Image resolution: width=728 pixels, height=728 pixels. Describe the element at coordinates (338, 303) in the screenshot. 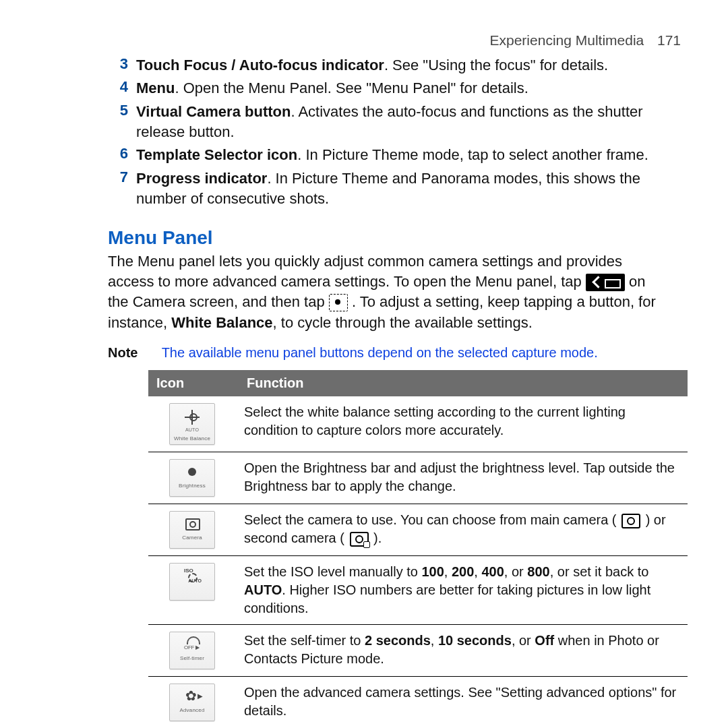

I see `menu-target-icon` at that location.